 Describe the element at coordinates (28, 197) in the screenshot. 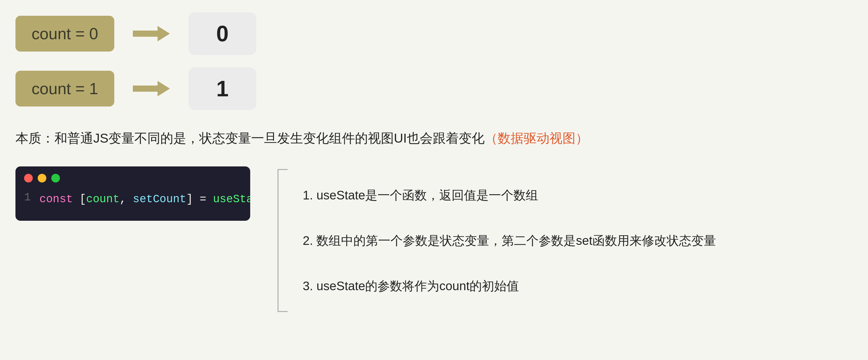

I see `line-number: 1` at that location.